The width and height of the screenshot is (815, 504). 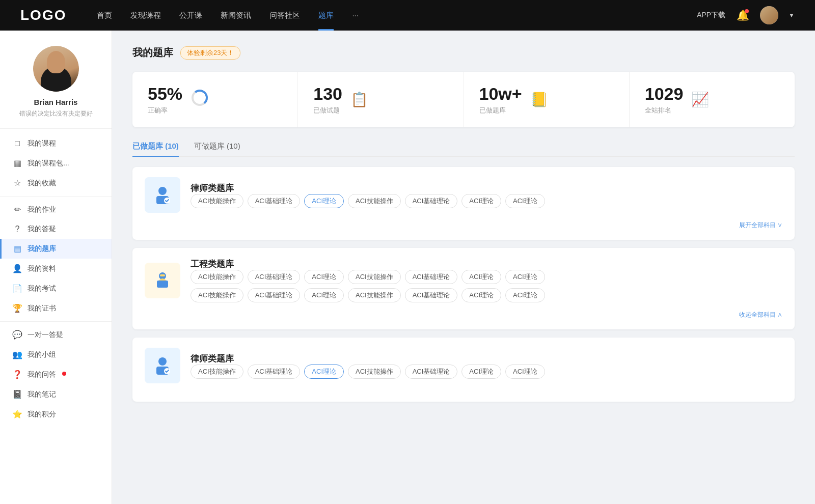 What do you see at coordinates (217, 149) in the screenshot?
I see `tab-available: 可做题库 (10)` at bounding box center [217, 149].